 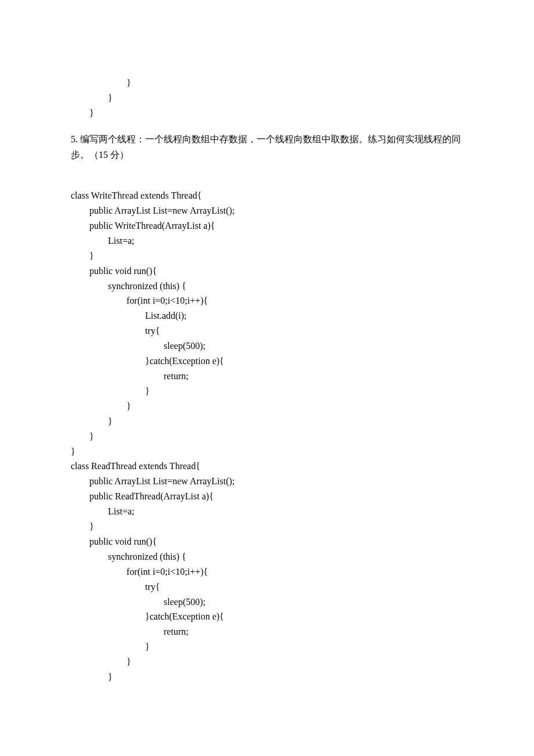 What do you see at coordinates (267, 316) in the screenshot?
I see `code-line: List.add(i);` at bounding box center [267, 316].